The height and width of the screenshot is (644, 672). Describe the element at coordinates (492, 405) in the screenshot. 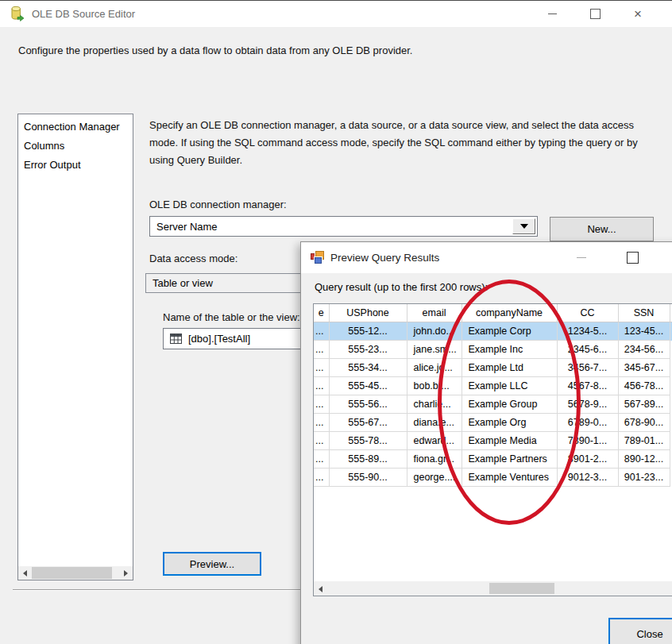

I see `table-row: ...555-56...charlie...Example Group5678-…` at that location.